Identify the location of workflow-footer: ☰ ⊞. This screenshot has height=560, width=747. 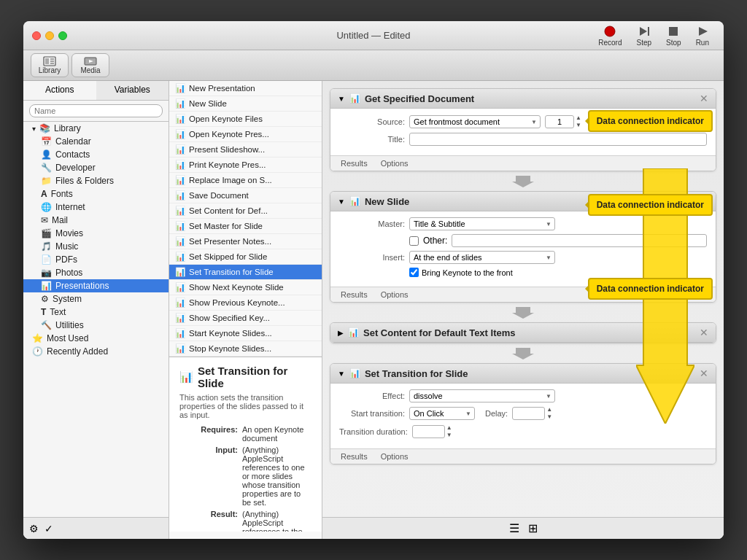
(523, 528).